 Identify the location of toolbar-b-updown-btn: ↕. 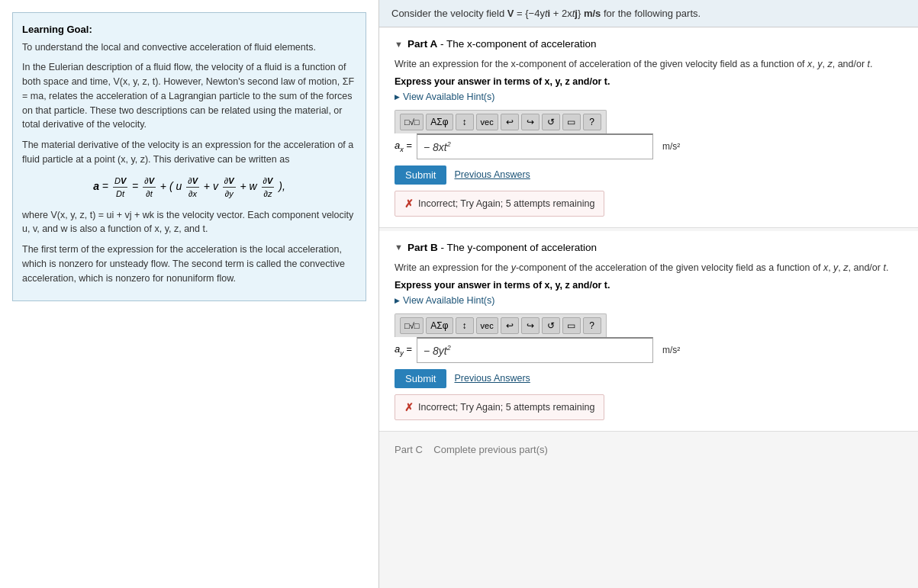
(465, 326).